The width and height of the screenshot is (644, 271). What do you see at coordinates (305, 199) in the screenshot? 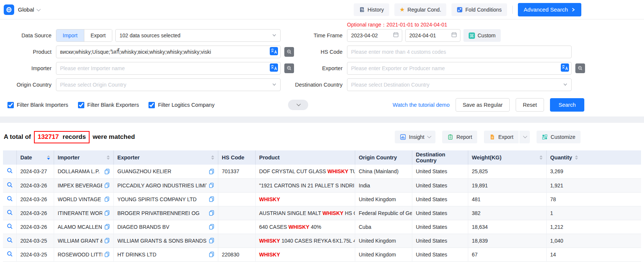
I see `product-cell: WHISKY` at bounding box center [305, 199].